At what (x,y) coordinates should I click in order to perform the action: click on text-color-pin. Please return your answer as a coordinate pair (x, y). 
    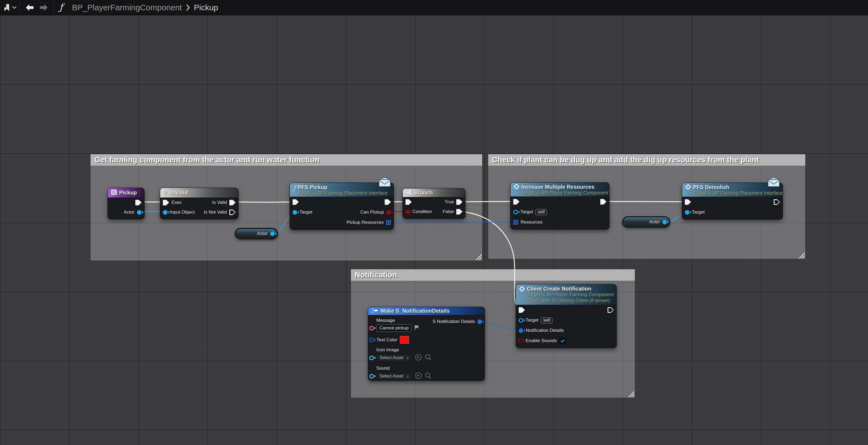
    Looking at the image, I should click on (372, 340).